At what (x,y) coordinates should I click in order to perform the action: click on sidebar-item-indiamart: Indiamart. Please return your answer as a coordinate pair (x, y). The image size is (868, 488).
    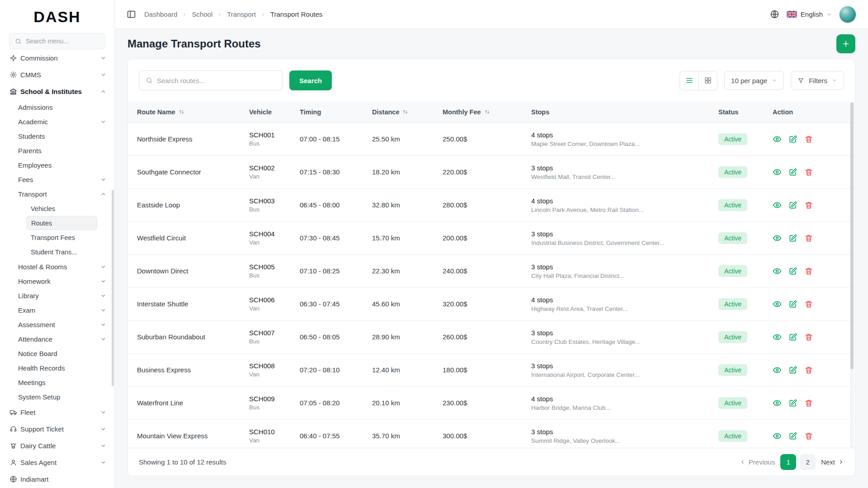
    Looking at the image, I should click on (57, 479).